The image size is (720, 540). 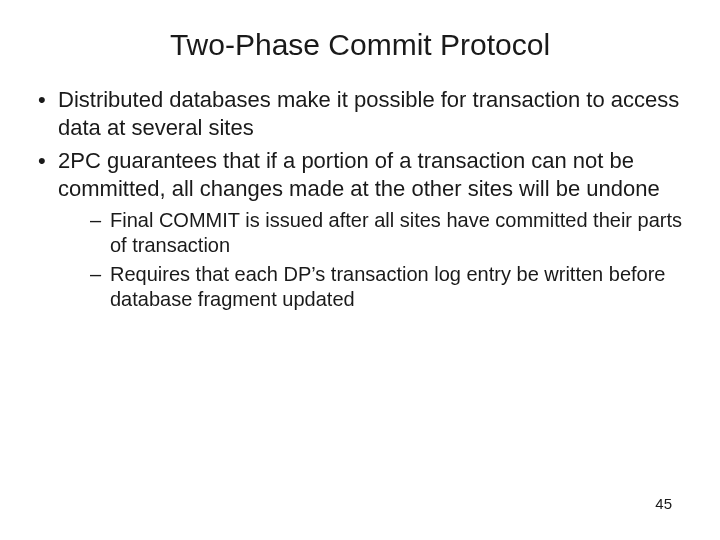 What do you see at coordinates (360, 45) in the screenshot?
I see `page-title: Two-Phase Commit Protocol` at bounding box center [360, 45].